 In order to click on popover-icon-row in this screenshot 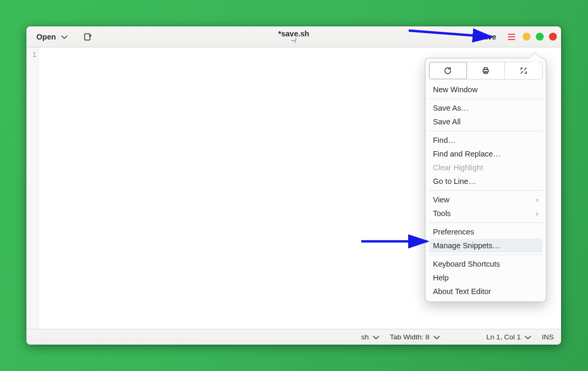, I will do `click(486, 71)`.